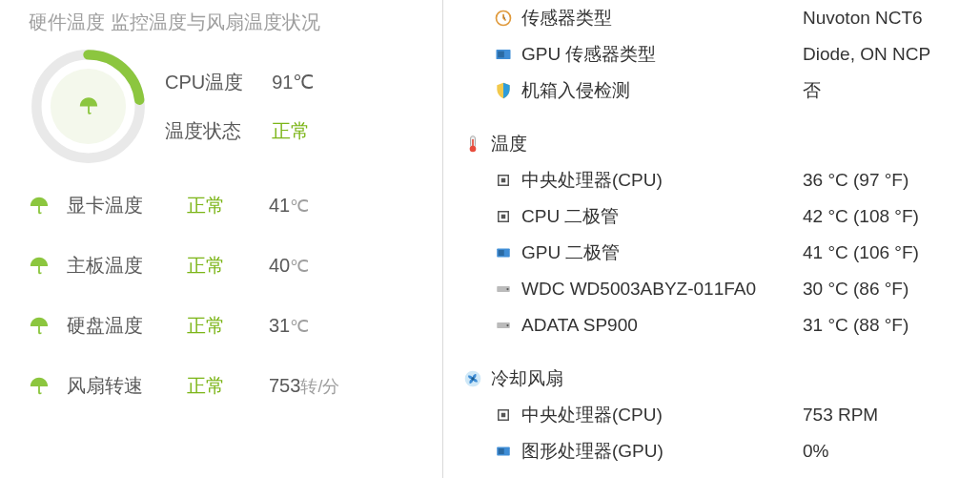  What do you see at coordinates (227, 23) in the screenshot?
I see `left-header: 硬件温度 监控温度与风扇温度状况` at bounding box center [227, 23].